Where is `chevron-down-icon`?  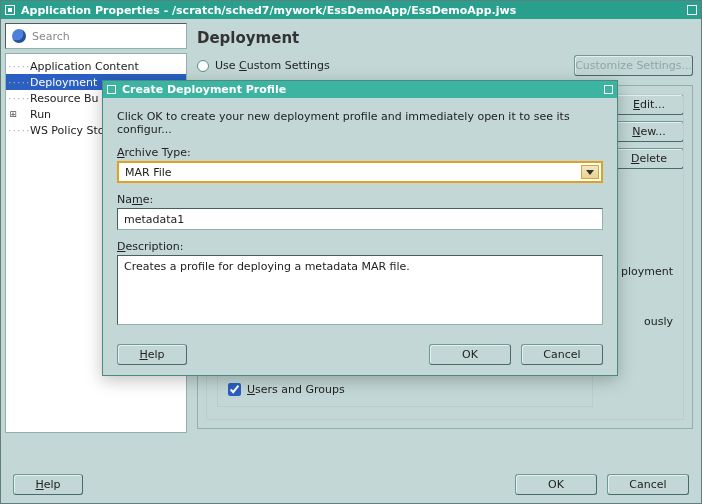 chevron-down-icon is located at coordinates (590, 172).